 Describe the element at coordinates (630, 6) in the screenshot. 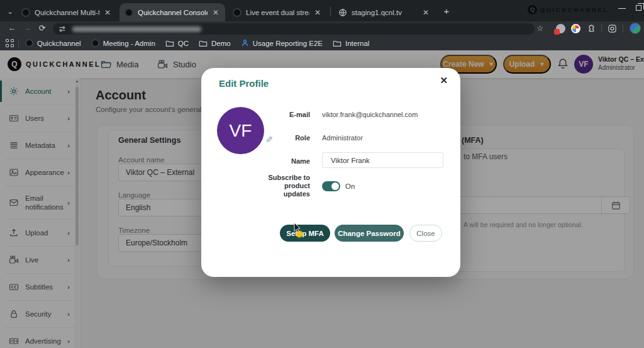

I see `window-controls` at that location.